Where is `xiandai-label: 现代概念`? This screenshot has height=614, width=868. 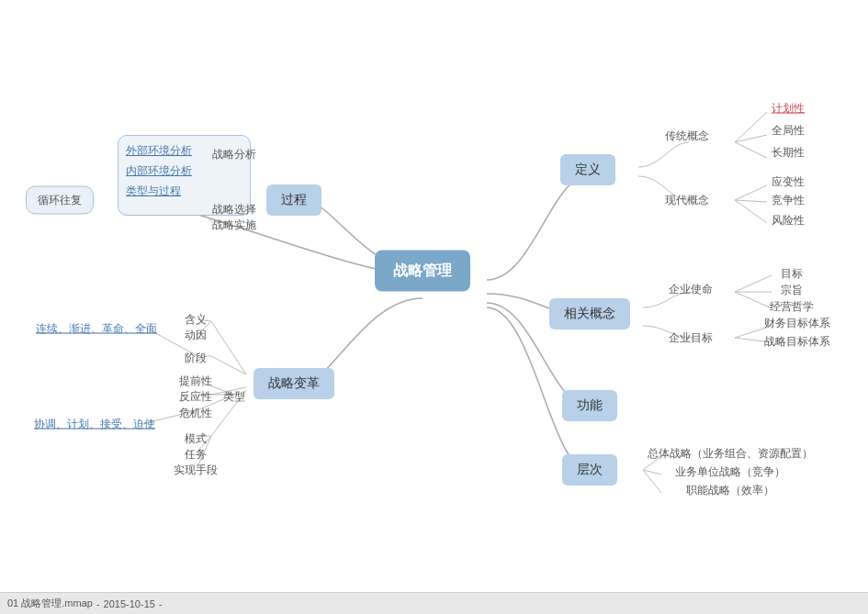 xiandai-label: 现代概念 is located at coordinates (687, 200).